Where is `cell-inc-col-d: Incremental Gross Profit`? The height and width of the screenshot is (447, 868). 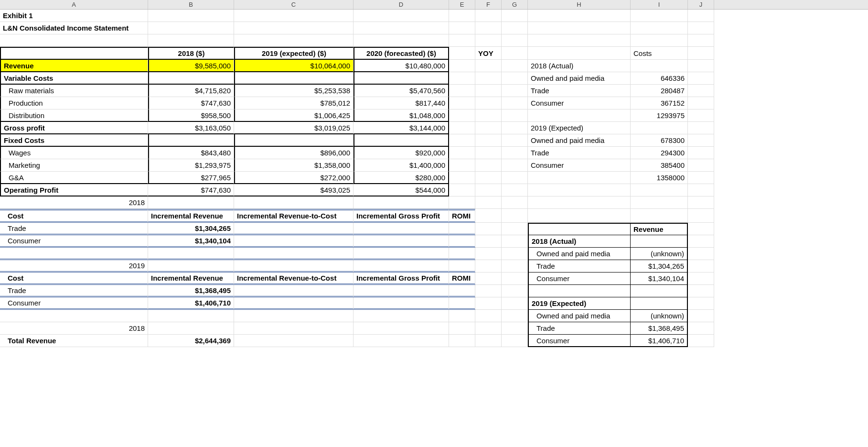 cell-inc-col-d: Incremental Gross Profit is located at coordinates (401, 216).